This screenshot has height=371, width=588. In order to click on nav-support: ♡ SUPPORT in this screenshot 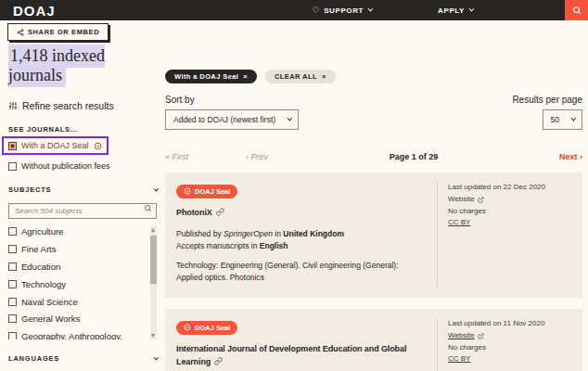, I will do `click(342, 10)`.